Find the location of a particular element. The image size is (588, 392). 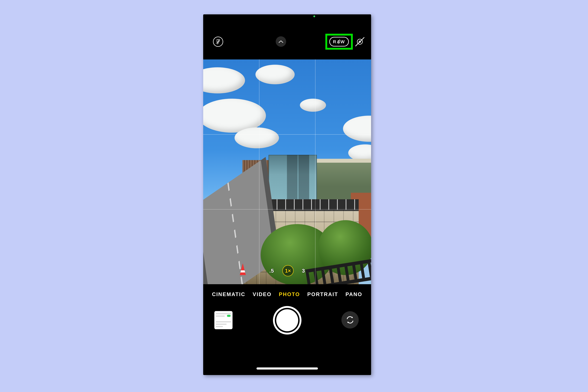

live-photo-toggle-button is located at coordinates (360, 42).